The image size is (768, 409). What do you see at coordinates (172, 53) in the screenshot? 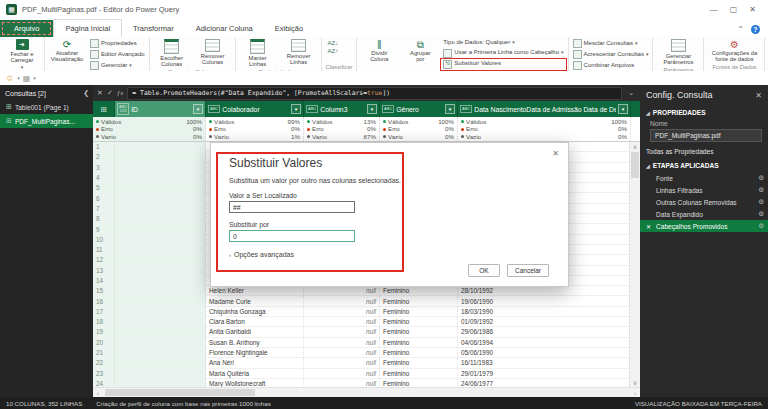
I see `choose-columns-button: Escolher Colunas` at bounding box center [172, 53].